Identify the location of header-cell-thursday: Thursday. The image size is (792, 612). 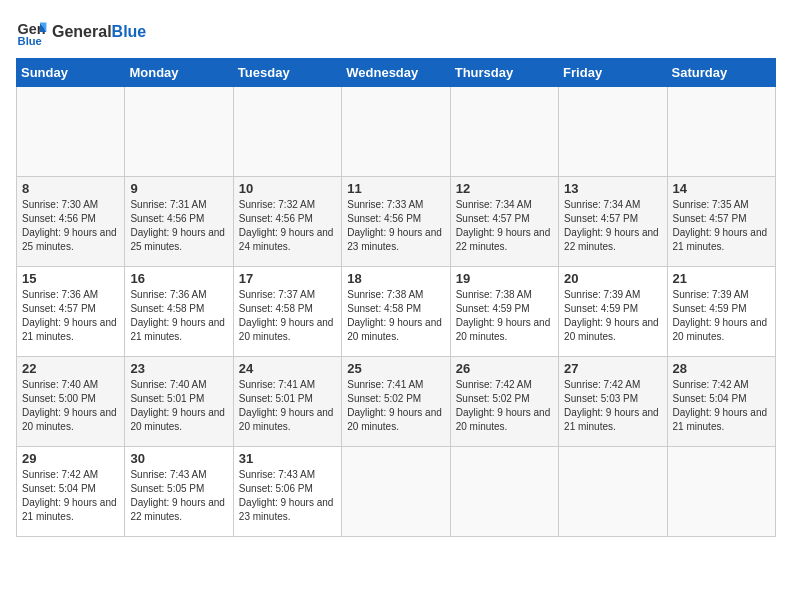
(504, 73).